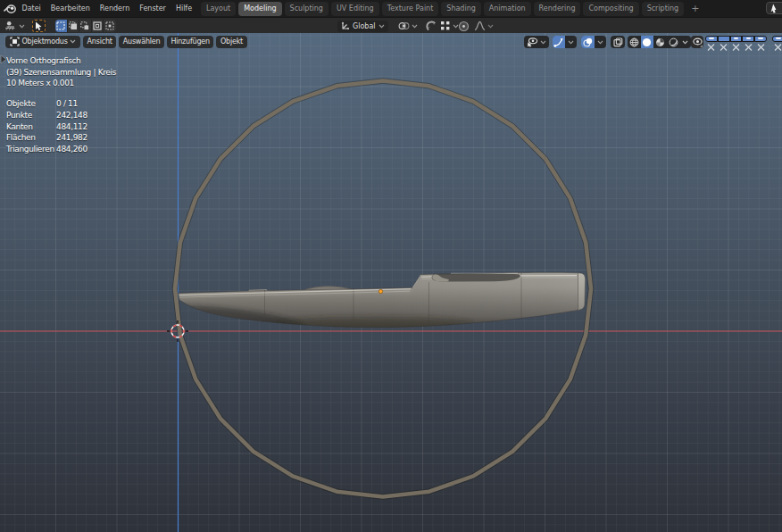  Describe the element at coordinates (648, 42) in the screenshot. I see `shading-solid-button` at that location.